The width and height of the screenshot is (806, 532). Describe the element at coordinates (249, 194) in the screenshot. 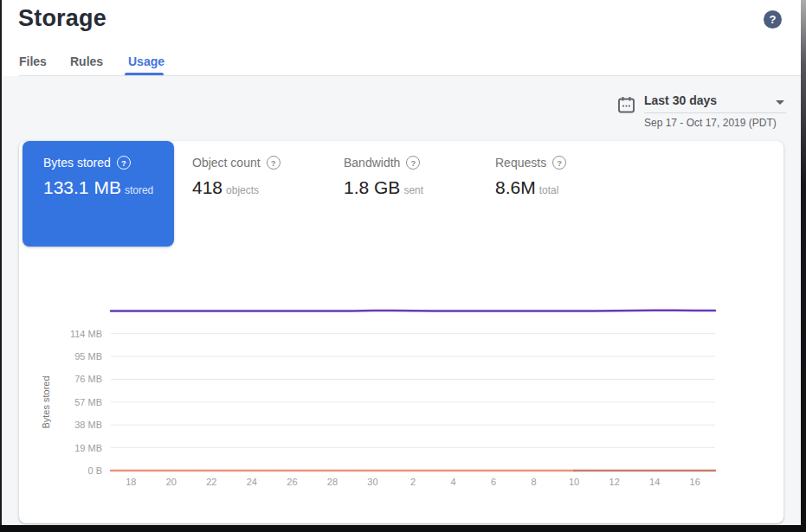

I see `metric-card-object-count: Object count ? 418objects` at that location.